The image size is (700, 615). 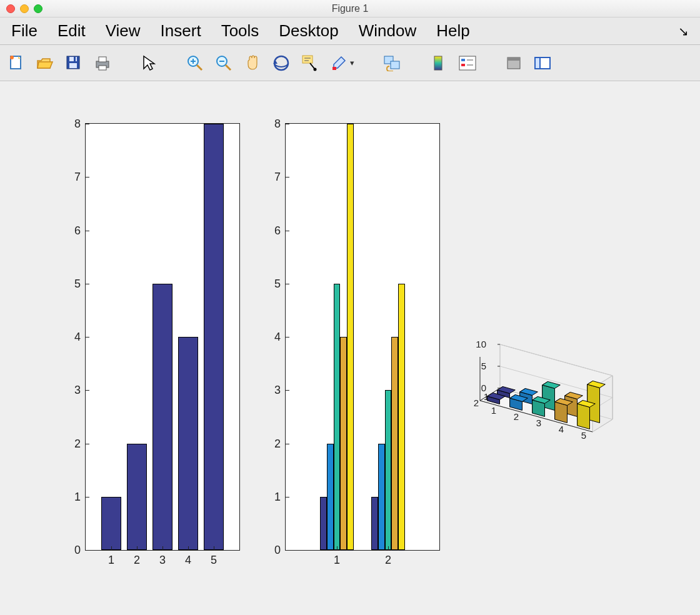 What do you see at coordinates (476, 402) in the screenshot?
I see `svg-text: 2` at bounding box center [476, 402].